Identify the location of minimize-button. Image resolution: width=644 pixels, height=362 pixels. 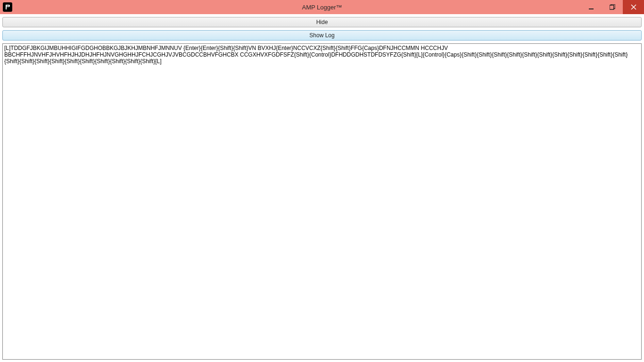
(591, 7).